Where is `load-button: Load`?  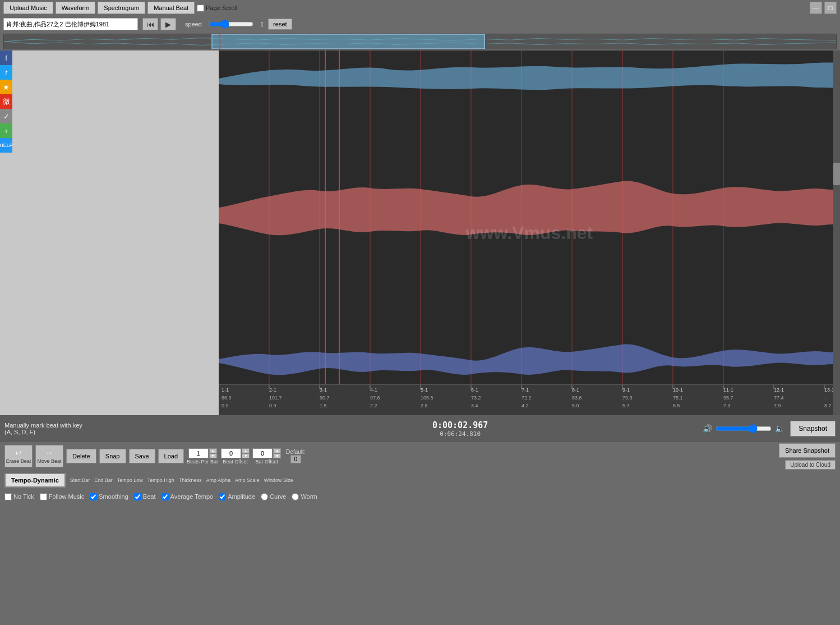
load-button: Load is located at coordinates (171, 456).